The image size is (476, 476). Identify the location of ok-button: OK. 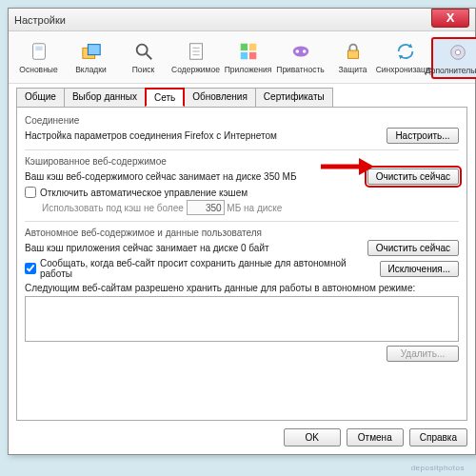
(312, 438).